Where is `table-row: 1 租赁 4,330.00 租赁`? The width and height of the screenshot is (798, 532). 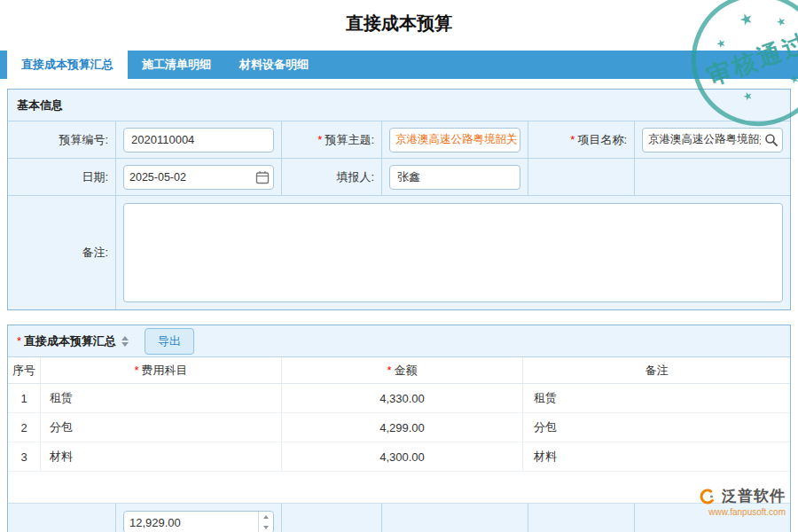
table-row: 1 租赁 4,330.00 租赁 is located at coordinates (399, 399).